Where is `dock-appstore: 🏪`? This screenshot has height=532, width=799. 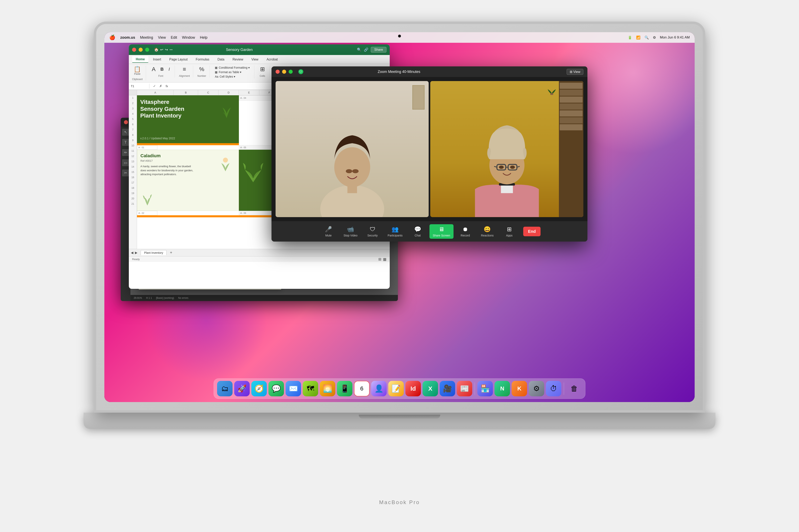
dock-appstore: 🏪 is located at coordinates (485, 389).